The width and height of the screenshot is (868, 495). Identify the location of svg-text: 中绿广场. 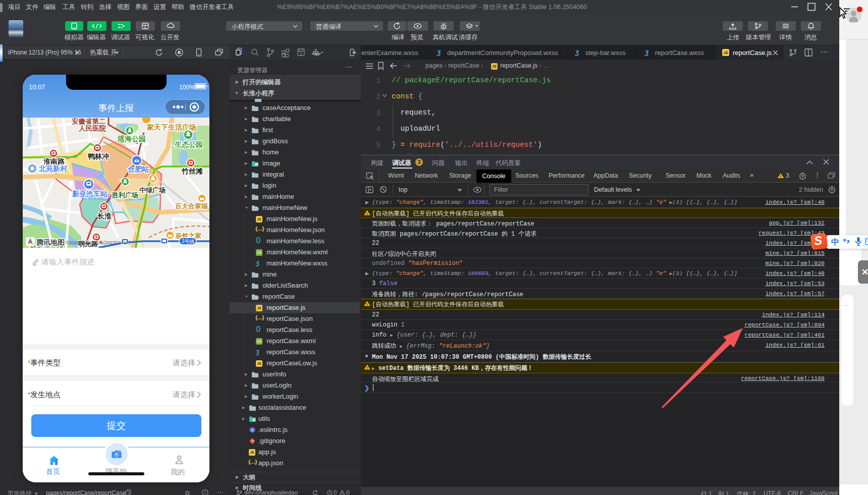
(152, 190).